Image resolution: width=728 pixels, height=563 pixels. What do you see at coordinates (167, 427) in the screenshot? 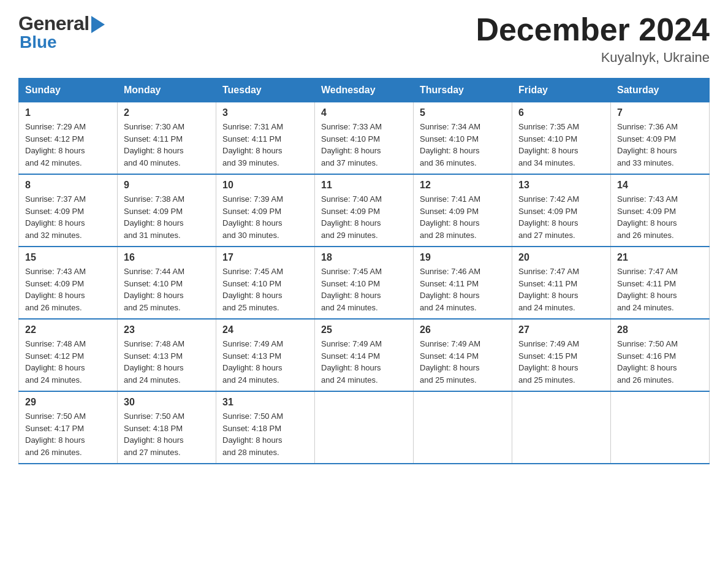
I see `table-row: 30Sunrise: 7:50 AMSunset: 4:18 PMDayligh…` at bounding box center [167, 427].